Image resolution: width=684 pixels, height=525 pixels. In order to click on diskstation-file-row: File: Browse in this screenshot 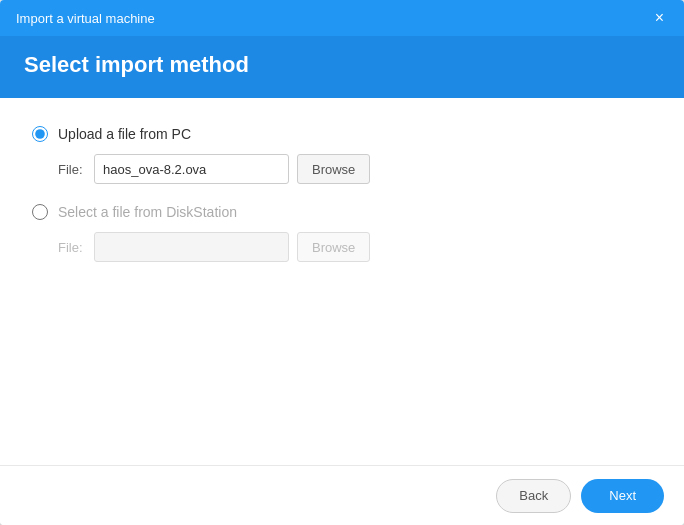, I will do `click(355, 247)`.